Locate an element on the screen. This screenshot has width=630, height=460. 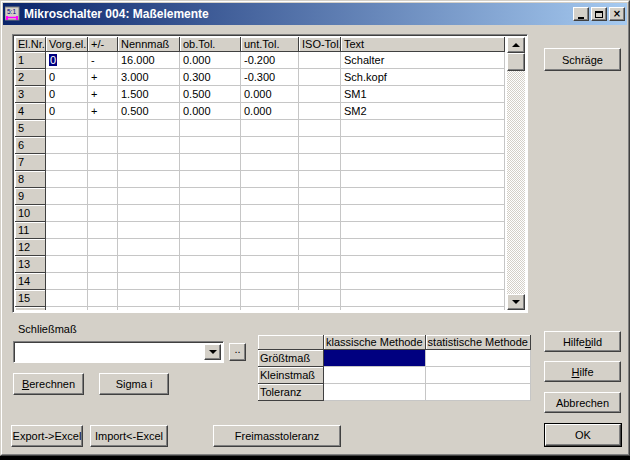
cell-text: Sch.kopf is located at coordinates (423, 78).